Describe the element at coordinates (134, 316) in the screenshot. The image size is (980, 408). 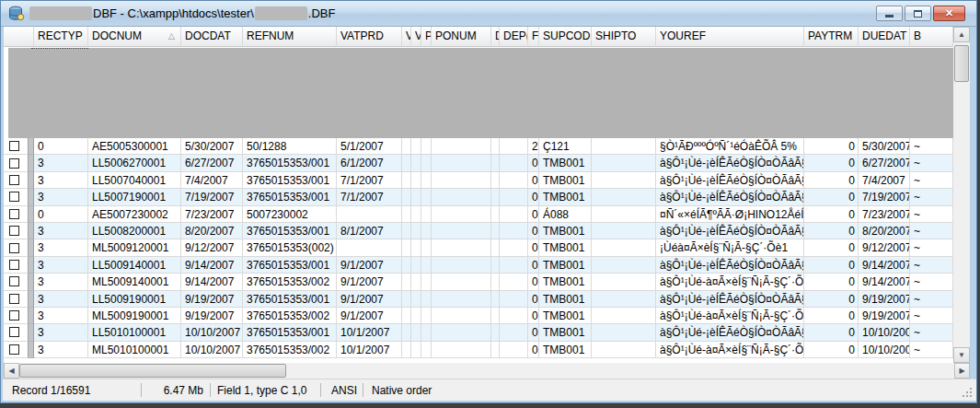
I see `cell-docnum: ML5009190001` at that location.